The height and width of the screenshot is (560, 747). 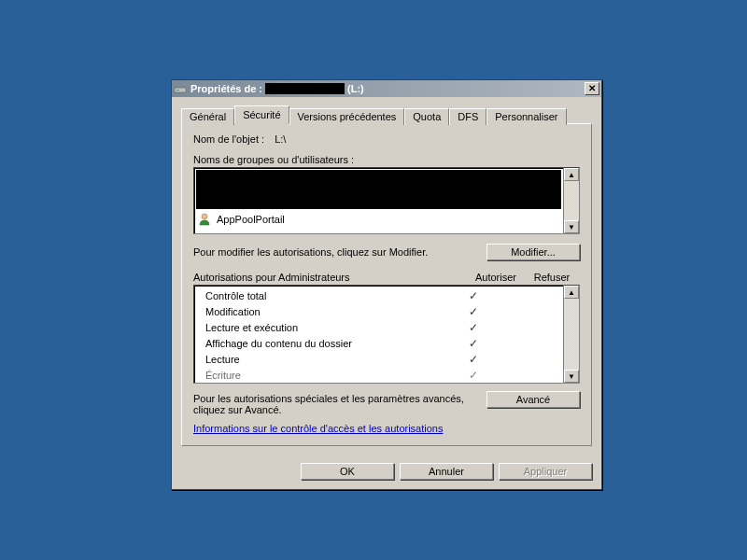 I want to click on titlebar: Propriétés de : (L:) ✕, so click(x=387, y=89).